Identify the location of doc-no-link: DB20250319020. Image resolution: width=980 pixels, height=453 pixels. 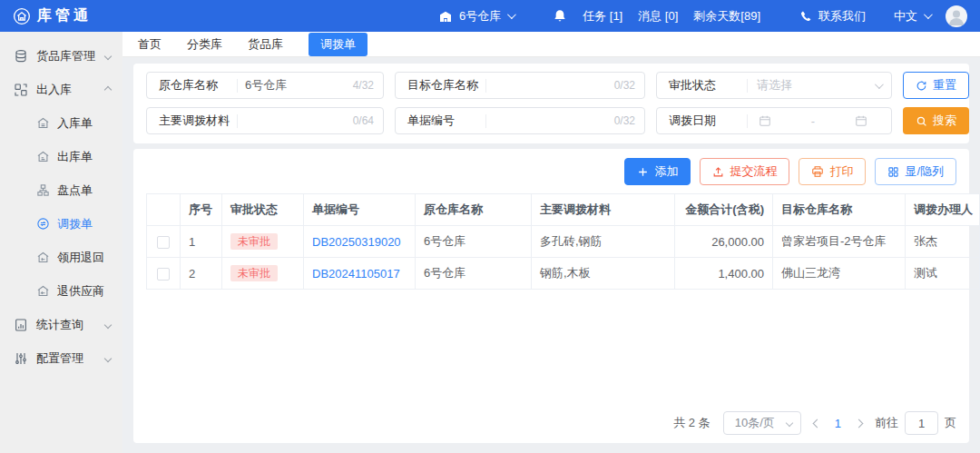
(357, 241).